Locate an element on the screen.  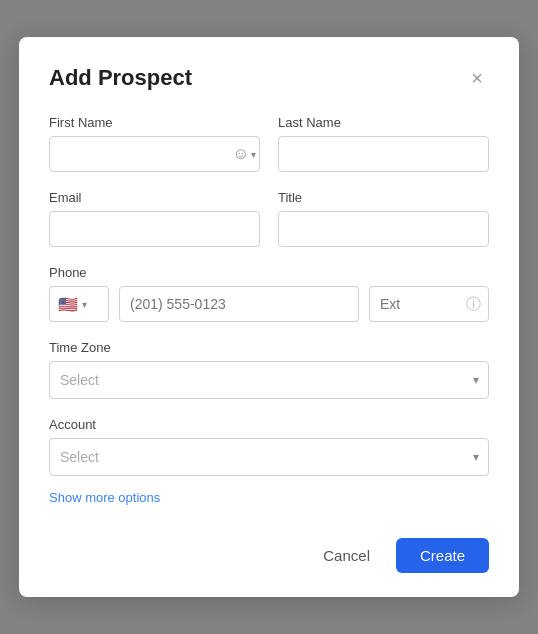
account-group: Account Select ▾ is located at coordinates (269, 446).